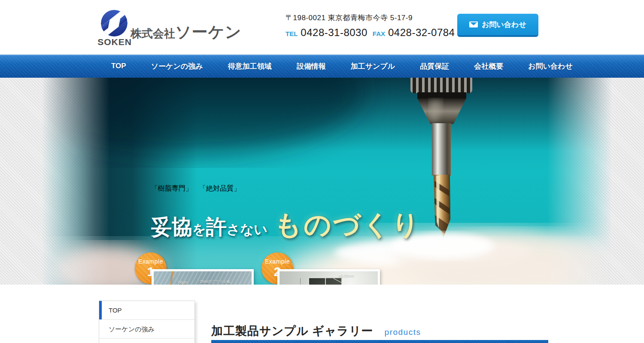  I want to click on contact-info: 〒198-0021 東京都青梅市今寺 5-17-9 TEL0428-31-803…, so click(376, 26).